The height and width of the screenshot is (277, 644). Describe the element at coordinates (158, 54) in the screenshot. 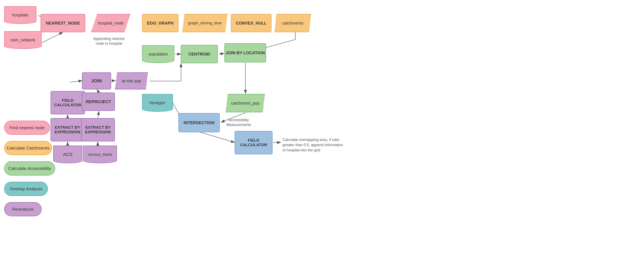

I see `node-population: population` at that location.